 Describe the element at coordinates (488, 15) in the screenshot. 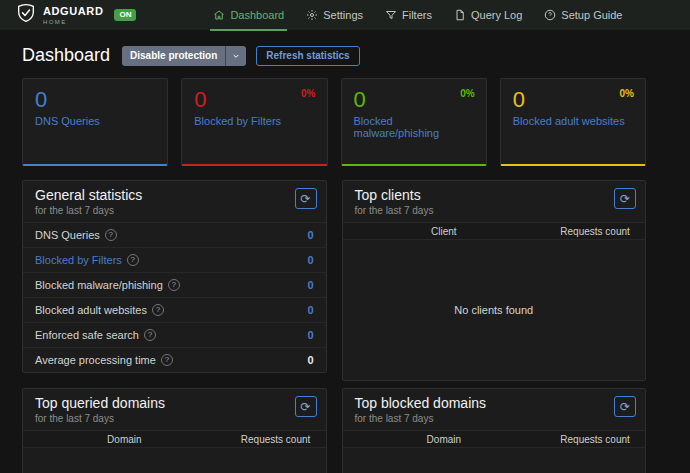

I see `nav-item-query-log: Query Log` at that location.